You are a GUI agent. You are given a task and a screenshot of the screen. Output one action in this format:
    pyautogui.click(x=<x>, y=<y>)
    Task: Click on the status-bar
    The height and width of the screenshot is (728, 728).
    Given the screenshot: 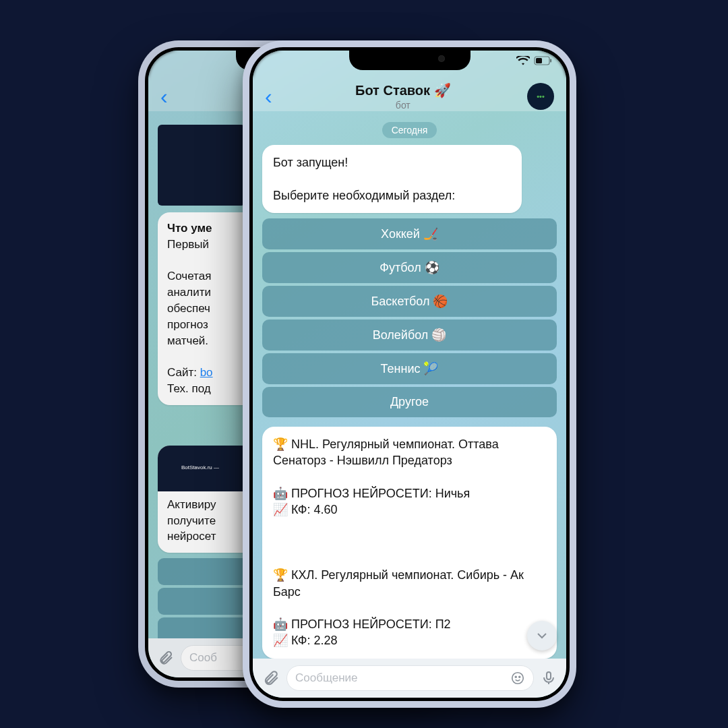 What is the action you would take?
    pyautogui.click(x=535, y=61)
    